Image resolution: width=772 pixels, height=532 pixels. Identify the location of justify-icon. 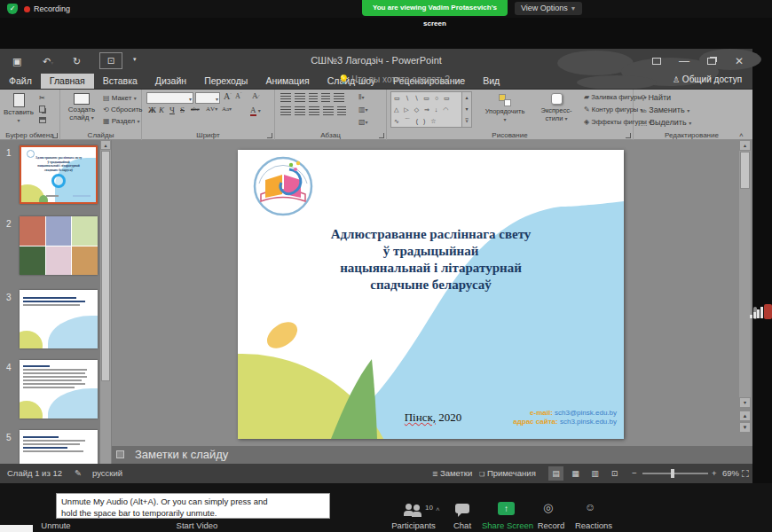
(328, 111).